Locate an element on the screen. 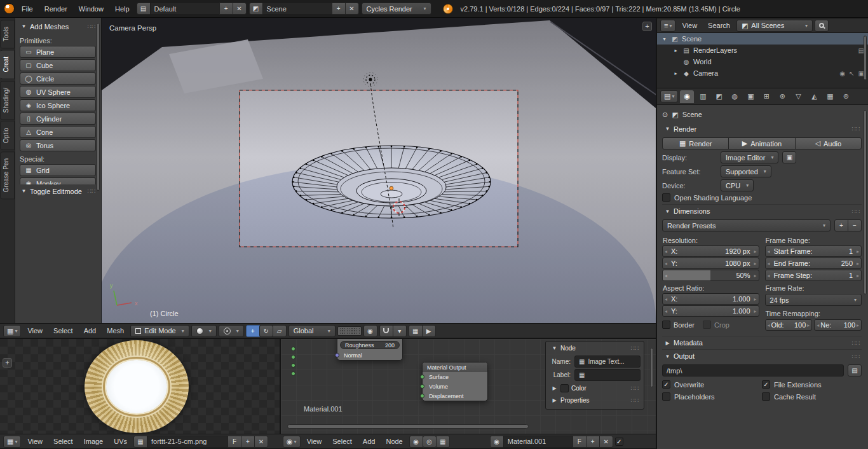 The image size is (868, 449). preset-remove-button: − is located at coordinates (855, 225).